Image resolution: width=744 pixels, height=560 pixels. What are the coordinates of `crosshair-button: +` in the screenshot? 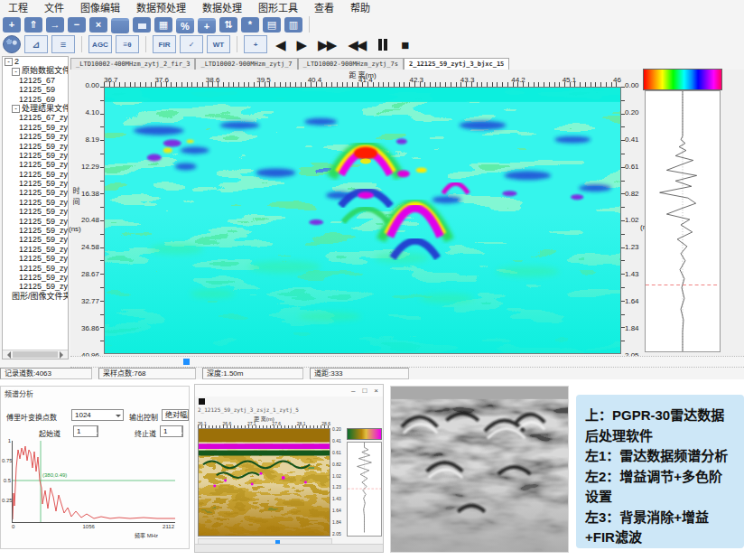 It's located at (256, 44).